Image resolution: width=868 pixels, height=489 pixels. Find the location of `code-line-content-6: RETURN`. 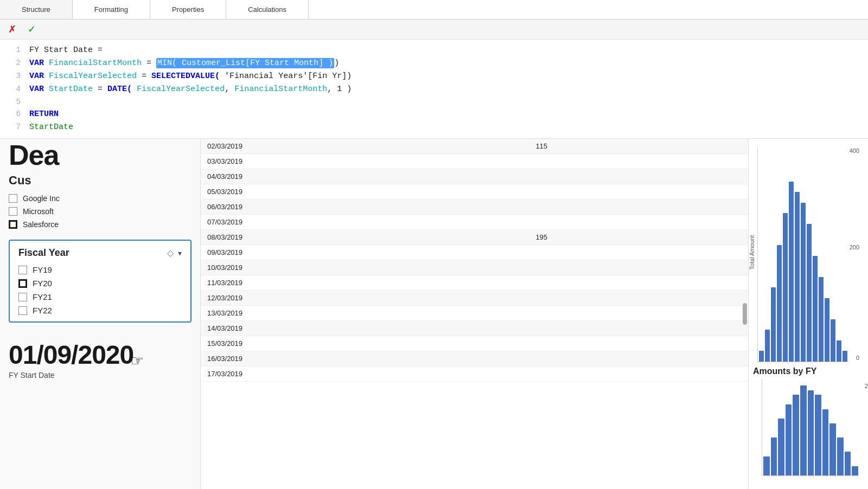

code-line-content-6: RETURN is located at coordinates (446, 114).